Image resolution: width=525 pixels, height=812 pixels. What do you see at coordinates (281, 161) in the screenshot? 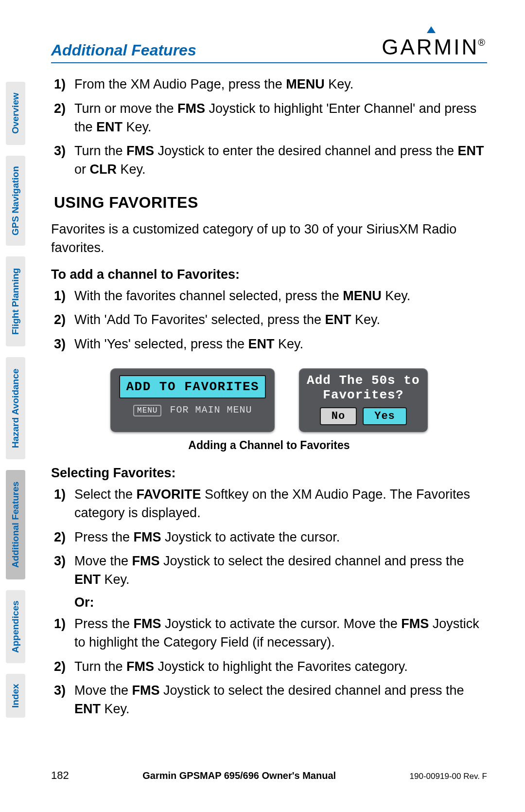
I see `step-text: Turn the FMS Joystick to enter the desir…` at bounding box center [281, 161].